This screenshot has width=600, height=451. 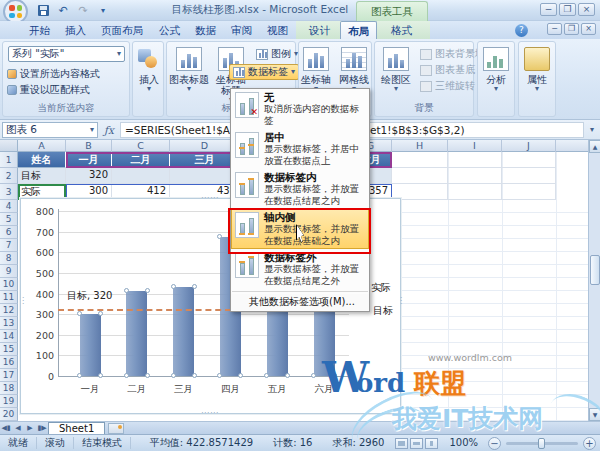 I want to click on chart-bar-一月, so click(x=90, y=345).